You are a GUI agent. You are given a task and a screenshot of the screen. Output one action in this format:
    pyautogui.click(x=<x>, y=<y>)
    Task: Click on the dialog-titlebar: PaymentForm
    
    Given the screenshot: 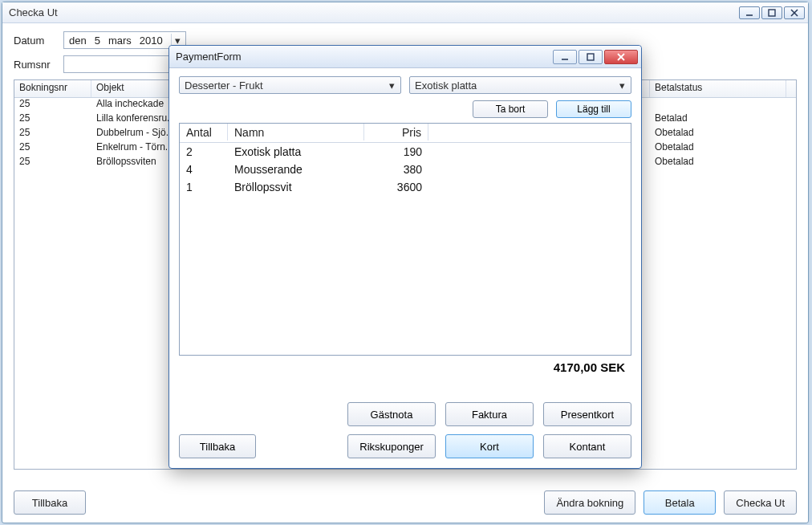 What is the action you would take?
    pyautogui.click(x=405, y=57)
    